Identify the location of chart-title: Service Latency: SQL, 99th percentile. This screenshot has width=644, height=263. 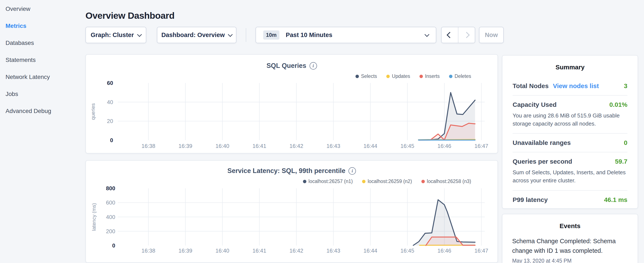
(286, 171).